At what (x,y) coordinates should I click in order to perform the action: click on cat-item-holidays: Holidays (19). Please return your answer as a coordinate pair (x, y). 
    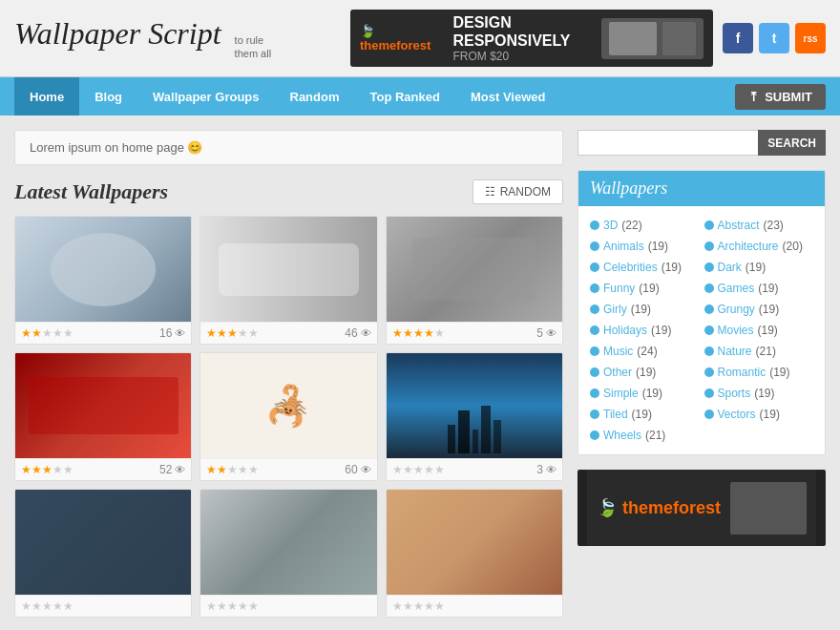
    Looking at the image, I should click on (645, 330).